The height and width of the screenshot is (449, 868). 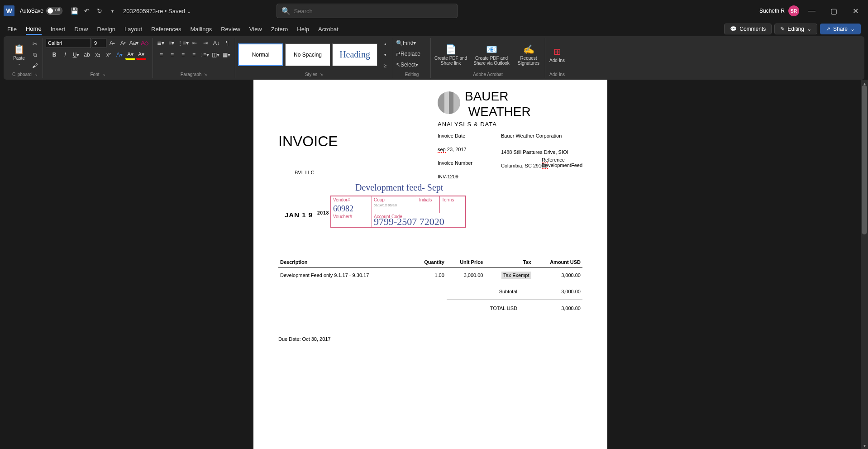 I want to click on tab-mailings: Mailings, so click(x=201, y=29).